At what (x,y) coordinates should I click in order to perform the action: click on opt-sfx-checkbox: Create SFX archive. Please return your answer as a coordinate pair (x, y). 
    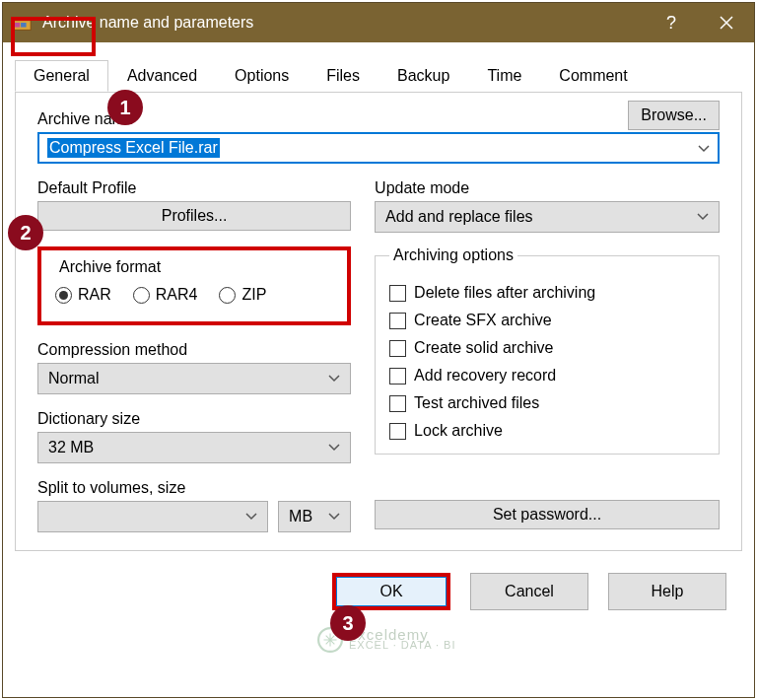
    Looking at the image, I should click on (547, 320).